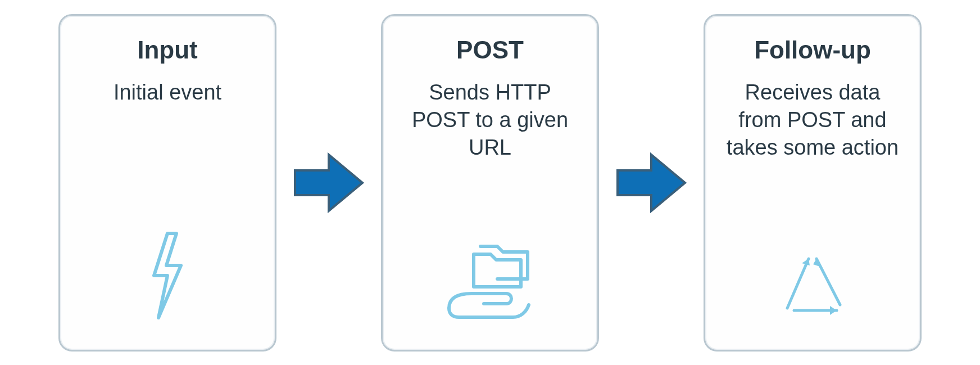  Describe the element at coordinates (490, 50) in the screenshot. I see `step-title: POST` at that location.